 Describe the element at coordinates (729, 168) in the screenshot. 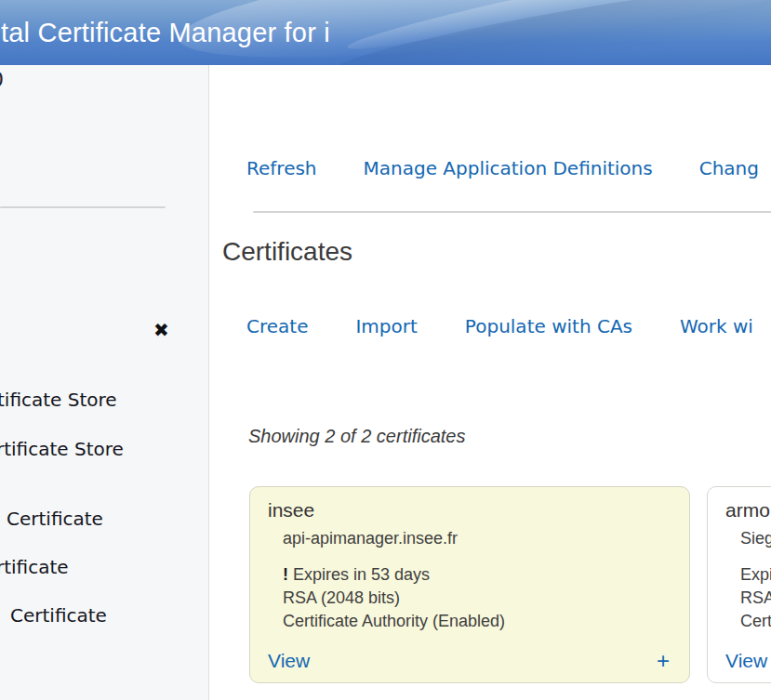

I see `change-link-clipped: Chang` at that location.